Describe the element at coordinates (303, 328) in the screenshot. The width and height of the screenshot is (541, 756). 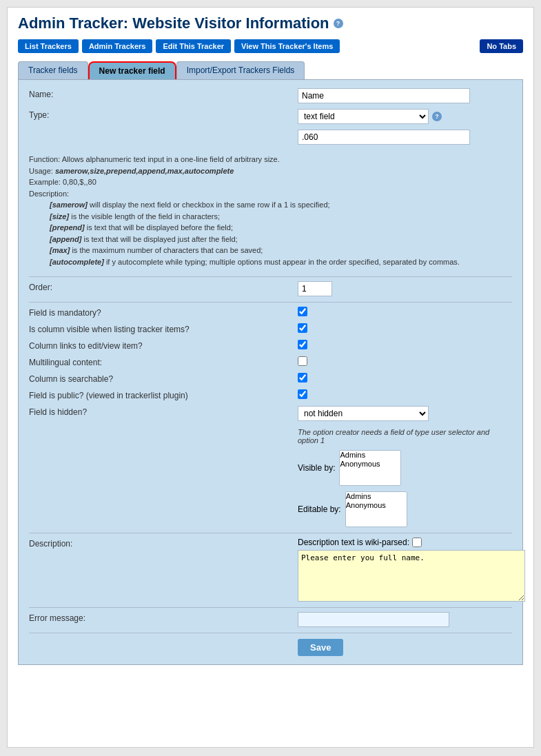
I see `col-visible-checkbox` at that location.